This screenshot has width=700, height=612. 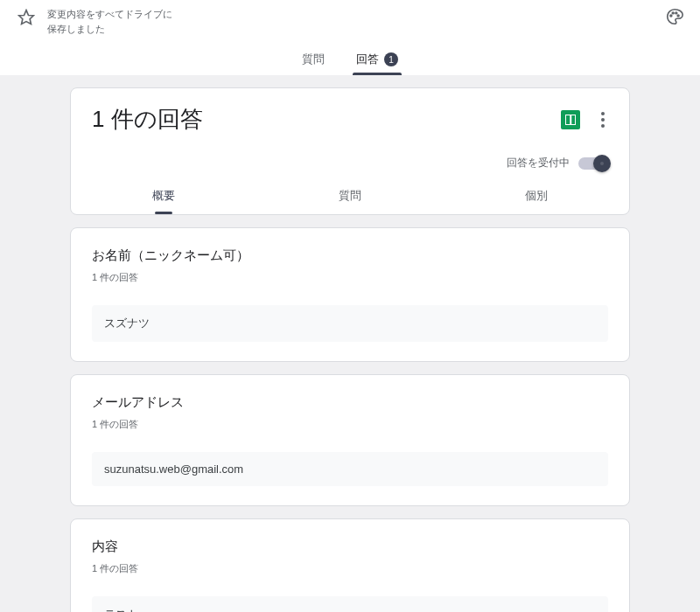 What do you see at coordinates (350, 565) in the screenshot?
I see `question-card: 内容 1 件の回答 テスト` at bounding box center [350, 565].